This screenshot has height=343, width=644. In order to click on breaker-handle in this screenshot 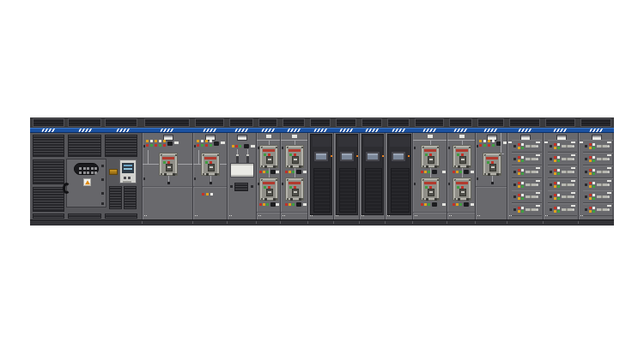, I will do `click(463, 192)`.